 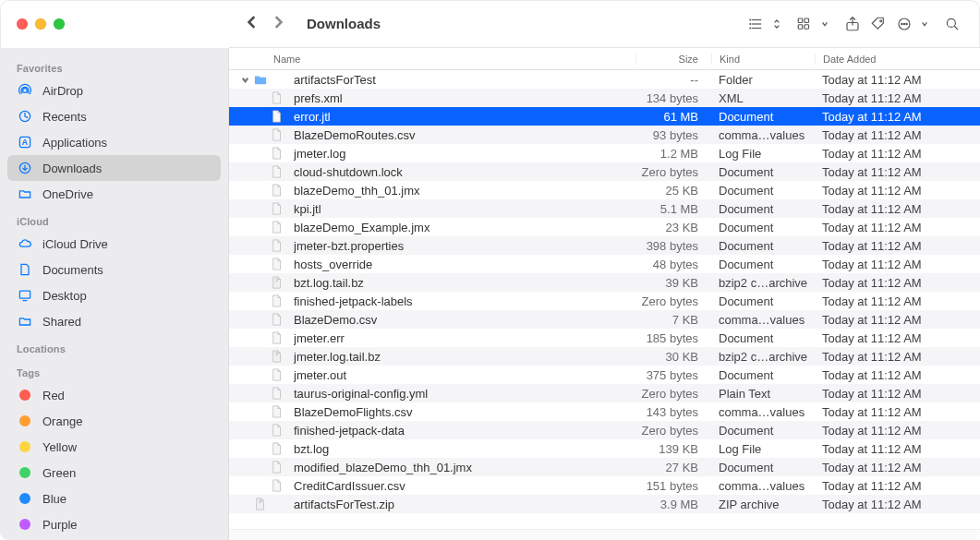 I want to click on sidebar-item-icloud-drive: iCloud Drive, so click(x=115, y=244).